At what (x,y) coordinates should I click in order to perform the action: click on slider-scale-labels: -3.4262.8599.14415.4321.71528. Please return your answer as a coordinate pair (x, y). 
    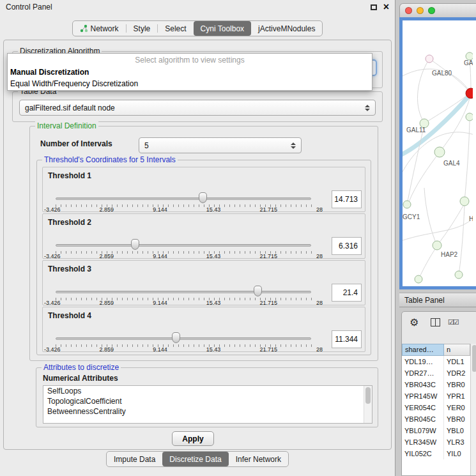
    Looking at the image, I should click on (183, 256).